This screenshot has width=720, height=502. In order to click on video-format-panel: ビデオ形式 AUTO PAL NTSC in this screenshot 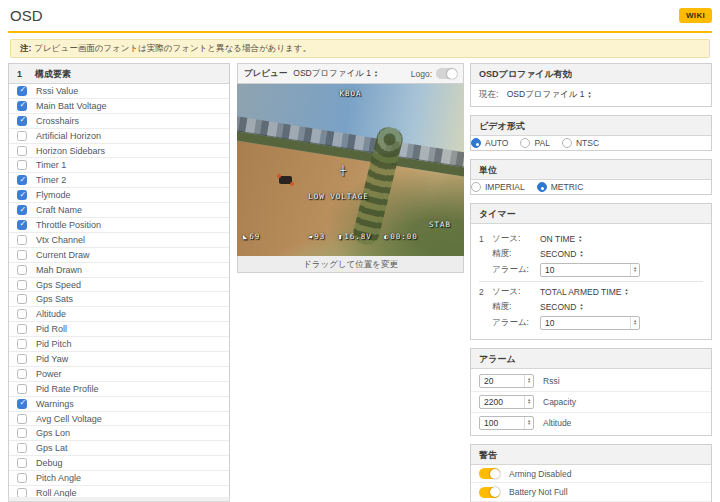, I will do `click(591, 133)`.